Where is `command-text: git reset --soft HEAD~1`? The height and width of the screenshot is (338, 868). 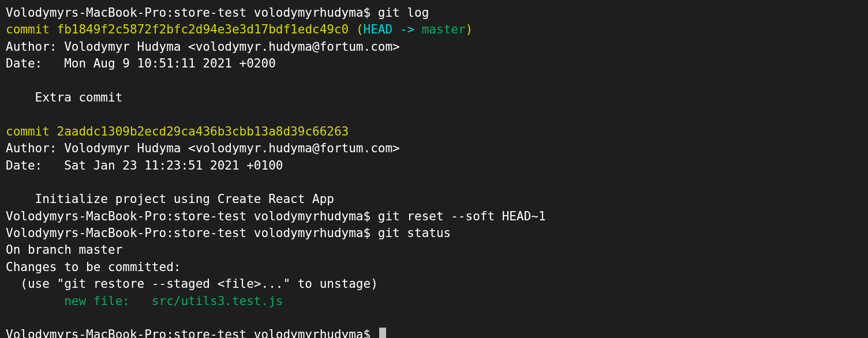 command-text: git reset --soft HEAD~1 is located at coordinates (462, 216).